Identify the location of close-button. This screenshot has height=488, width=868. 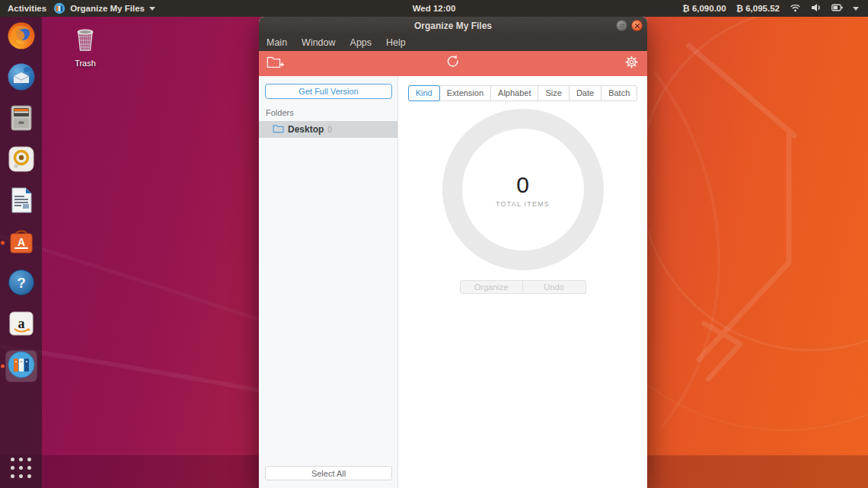
(637, 26).